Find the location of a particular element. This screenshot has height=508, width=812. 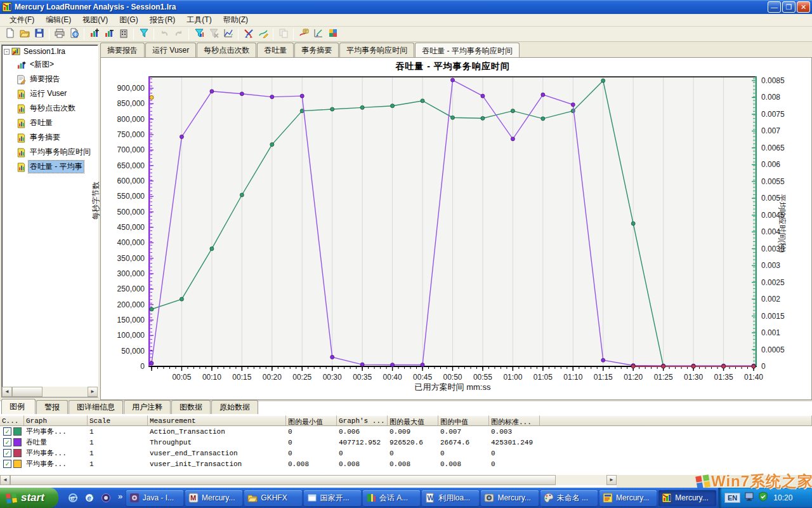

menu-item-3: 图(G) is located at coordinates (128, 20).